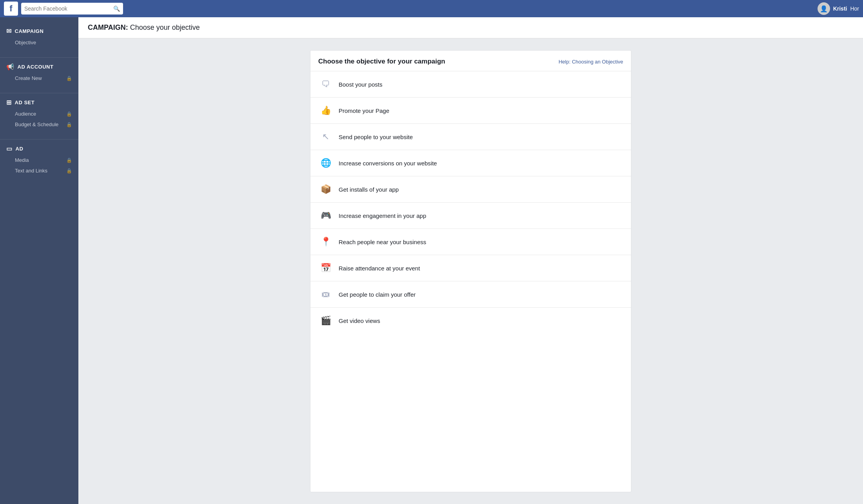 The height and width of the screenshot is (504, 863). What do you see at coordinates (69, 9) in the screenshot?
I see `search-input` at bounding box center [69, 9].